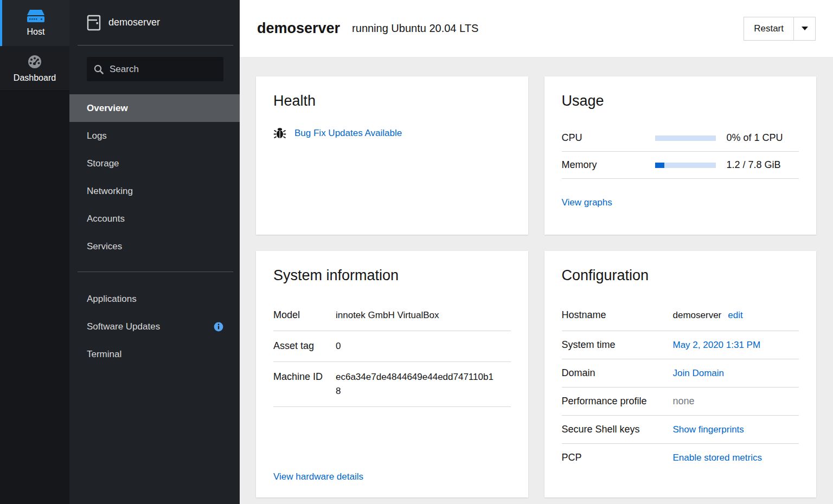 The image size is (833, 504). Describe the element at coordinates (97, 135) in the screenshot. I see `sidebar-item-label: Logs` at that location.